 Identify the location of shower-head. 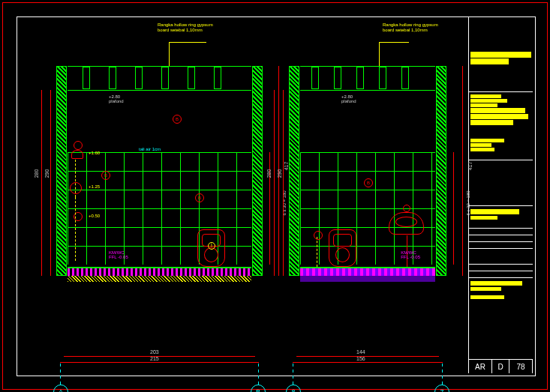
(77, 154).